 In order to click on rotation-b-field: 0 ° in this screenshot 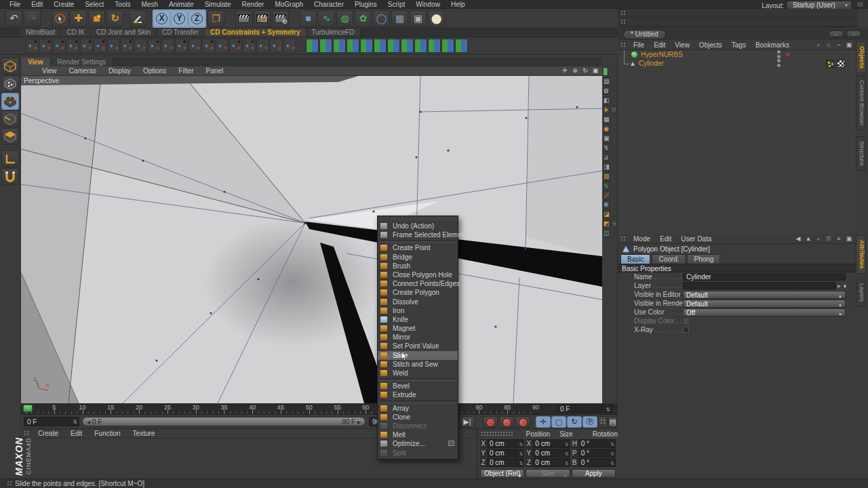, I will do `click(597, 462)`.